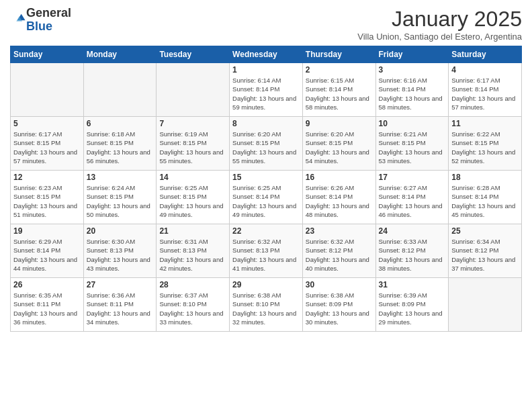  I want to click on calendar-cell: 16Sunrise: 6:26 AM Sunset: 8:14 PM Dayli…, so click(339, 197).